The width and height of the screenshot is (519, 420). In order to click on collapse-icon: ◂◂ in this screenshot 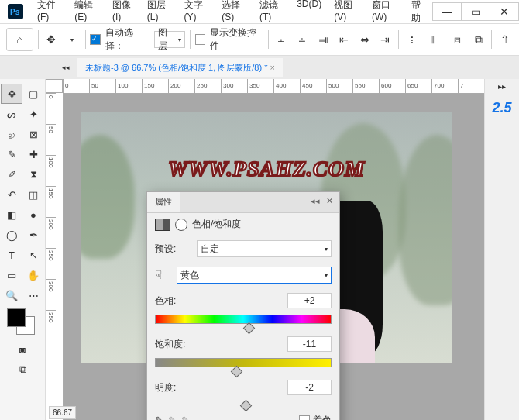, I will do `click(66, 68)`.